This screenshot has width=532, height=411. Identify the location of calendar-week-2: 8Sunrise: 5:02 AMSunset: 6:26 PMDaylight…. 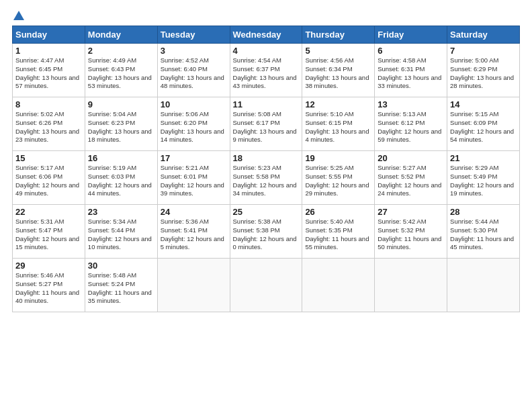
(266, 124).